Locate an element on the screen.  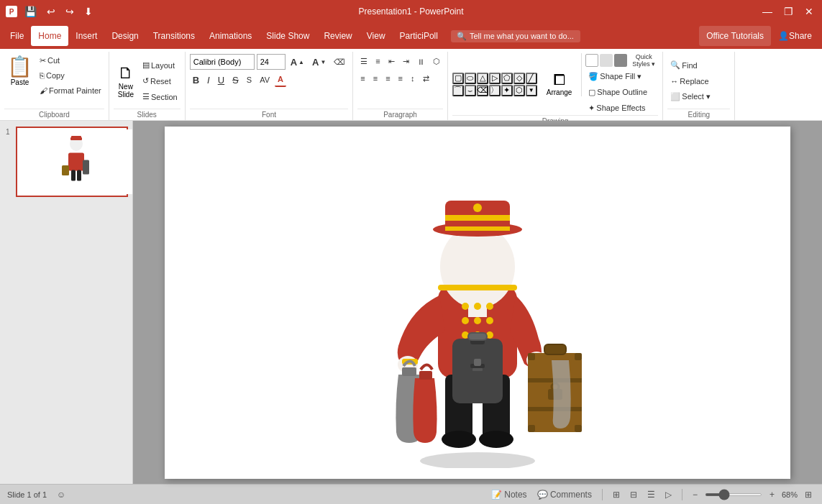
copy-icon: ⎘ is located at coordinates (42, 75).